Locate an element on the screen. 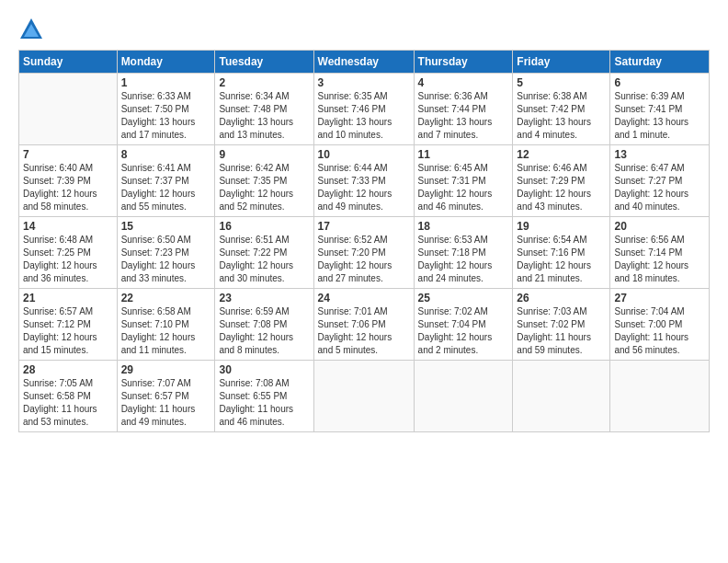  day-info: Sunrise: 6:36 AM Sunset: 7:44 PM Dayligh… is located at coordinates (463, 116).